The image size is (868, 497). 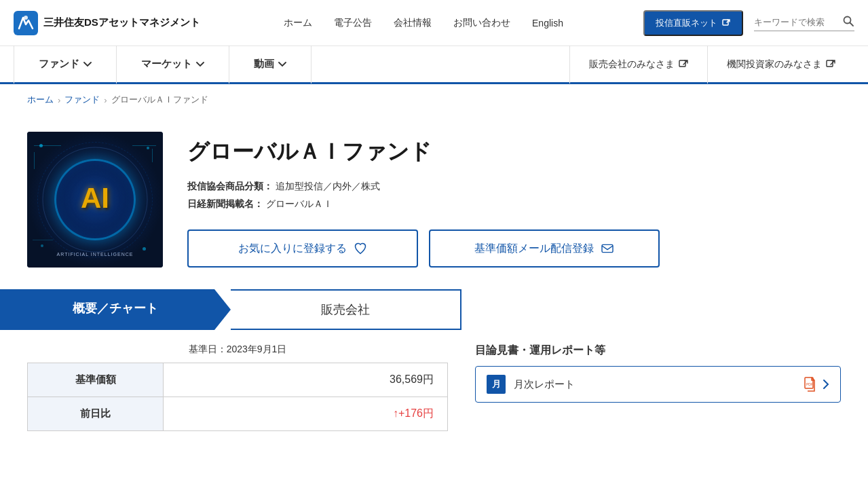 I want to click on company-name: 三井住友DSアセットマネジメント, so click(x=122, y=23).